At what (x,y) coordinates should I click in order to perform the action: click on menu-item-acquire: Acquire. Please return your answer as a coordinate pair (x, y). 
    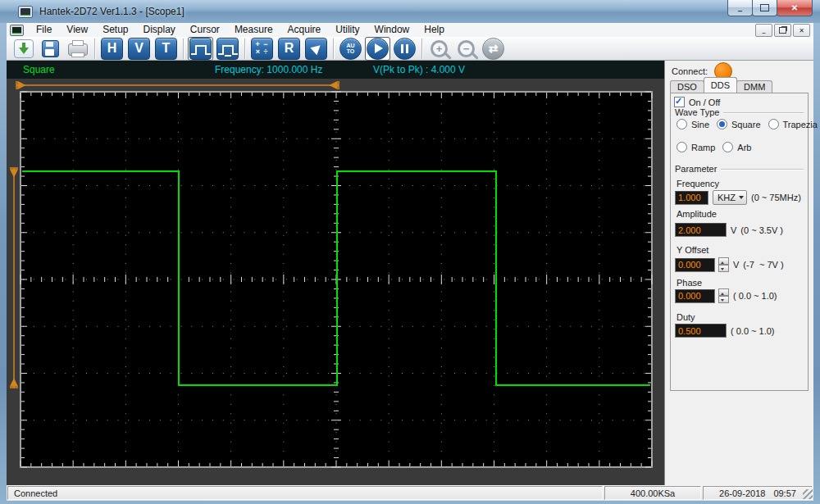
    Looking at the image, I should click on (305, 30).